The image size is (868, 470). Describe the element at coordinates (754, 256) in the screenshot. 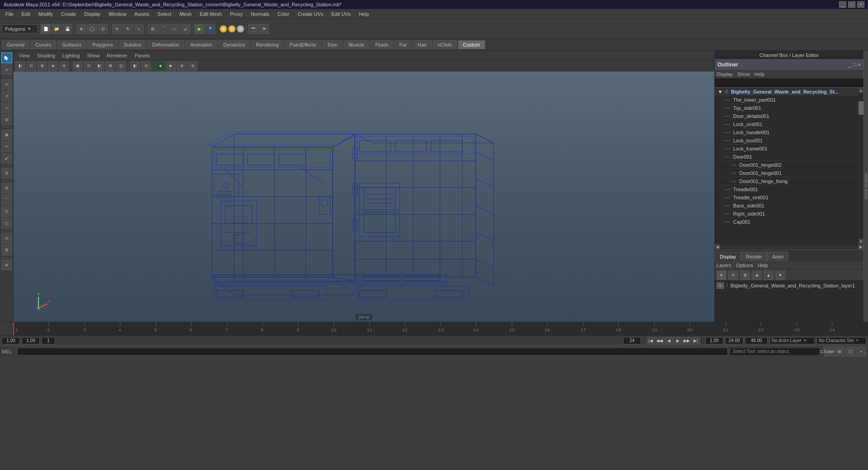

I see `layer-tab-render: Render` at that location.